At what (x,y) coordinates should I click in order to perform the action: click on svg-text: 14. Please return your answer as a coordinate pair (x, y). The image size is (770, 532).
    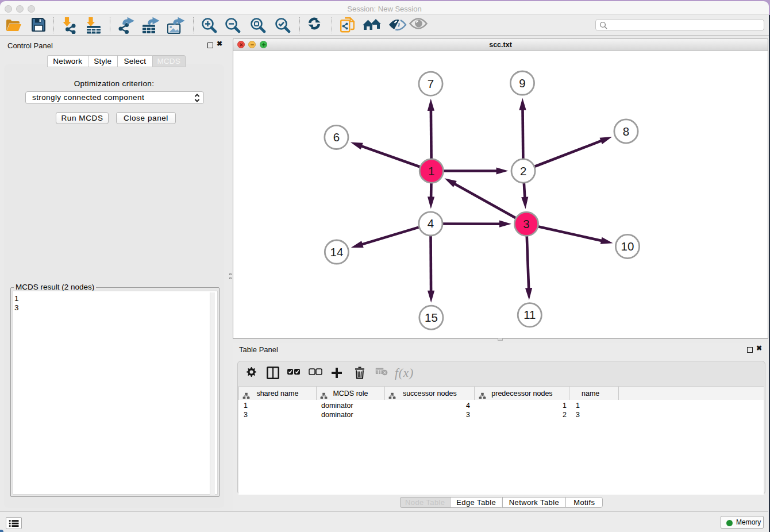
    Looking at the image, I should click on (337, 252).